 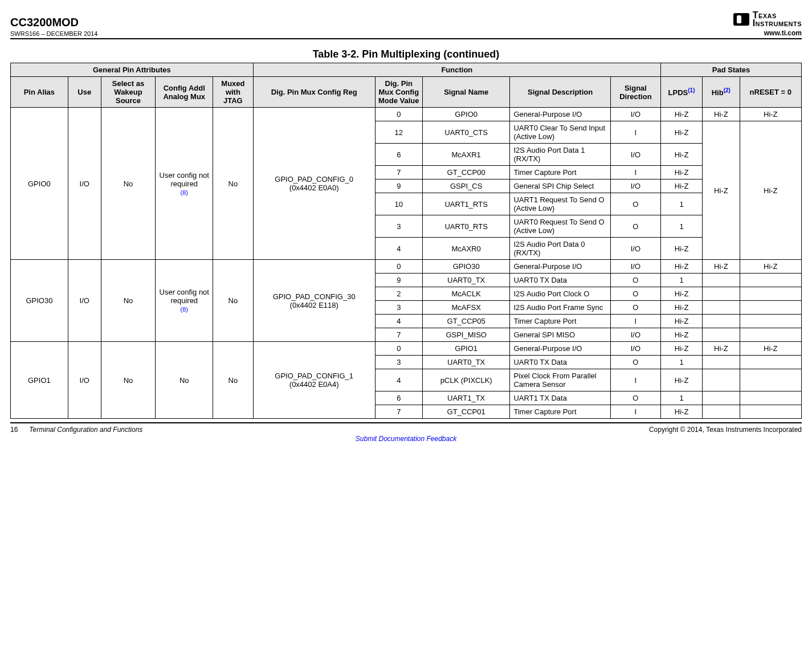 What do you see at coordinates (185, 301) in the screenshot?
I see `cfg-mux-cell: User config not required (8)` at bounding box center [185, 301].